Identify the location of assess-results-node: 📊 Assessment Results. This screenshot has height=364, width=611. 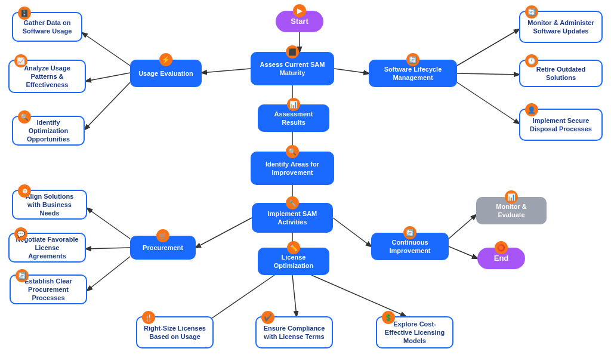
(294, 118).